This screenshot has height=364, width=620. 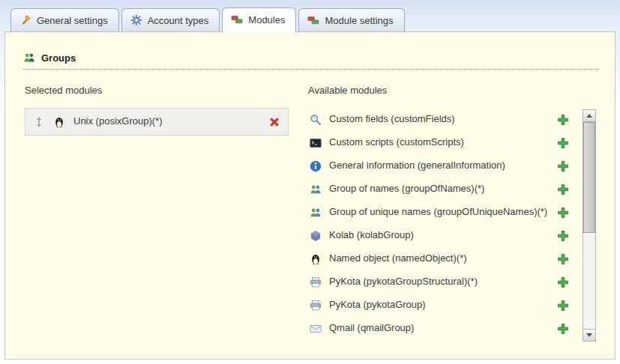 What do you see at coordinates (316, 236) in the screenshot?
I see `kolab-icon` at bounding box center [316, 236].